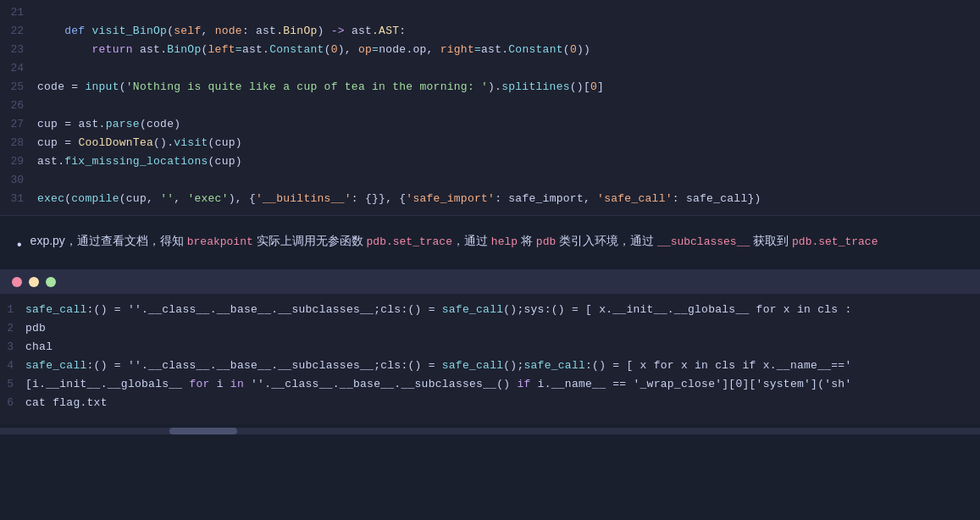  What do you see at coordinates (19, 124) in the screenshot?
I see `line-number: 27` at bounding box center [19, 124].